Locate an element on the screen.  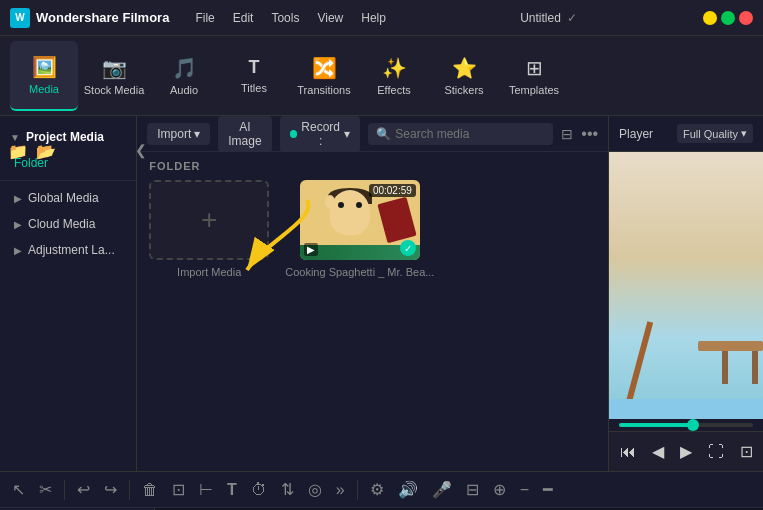
slider-fill is located at coordinates (656, 425).